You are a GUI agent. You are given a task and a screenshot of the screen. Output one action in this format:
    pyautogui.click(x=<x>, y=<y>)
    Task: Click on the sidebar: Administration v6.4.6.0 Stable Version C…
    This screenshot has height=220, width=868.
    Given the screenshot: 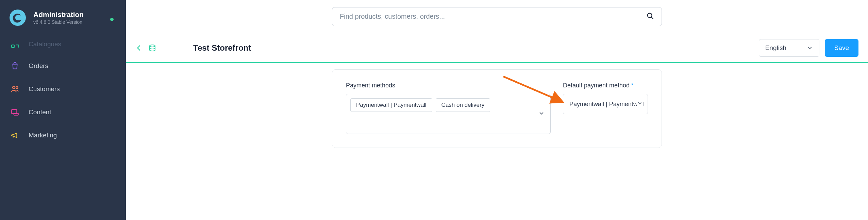 What is the action you would take?
    pyautogui.click(x=63, y=110)
    